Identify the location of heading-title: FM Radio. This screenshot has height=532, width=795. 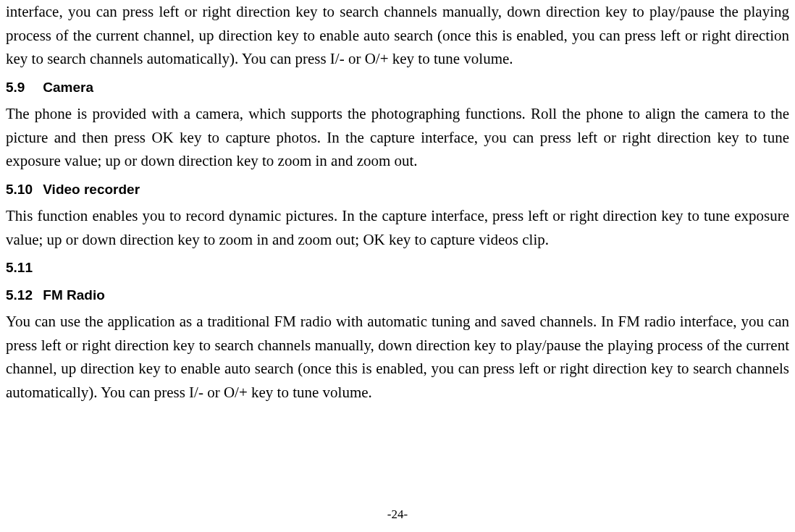
(74, 295).